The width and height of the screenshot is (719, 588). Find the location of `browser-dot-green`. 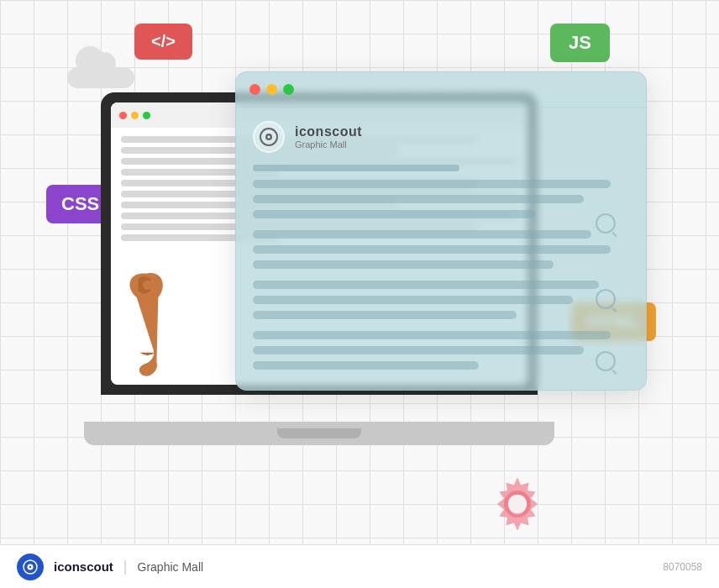

browser-dot-green is located at coordinates (289, 89).